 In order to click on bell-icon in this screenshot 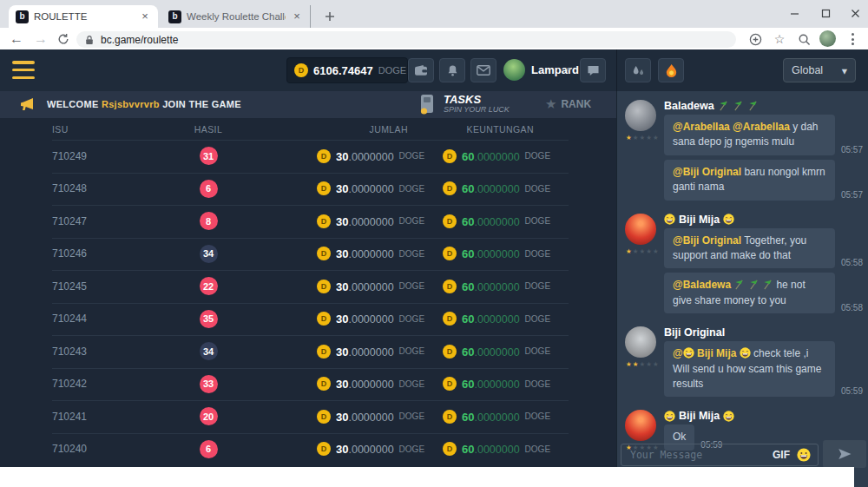, I will do `click(453, 71)`.